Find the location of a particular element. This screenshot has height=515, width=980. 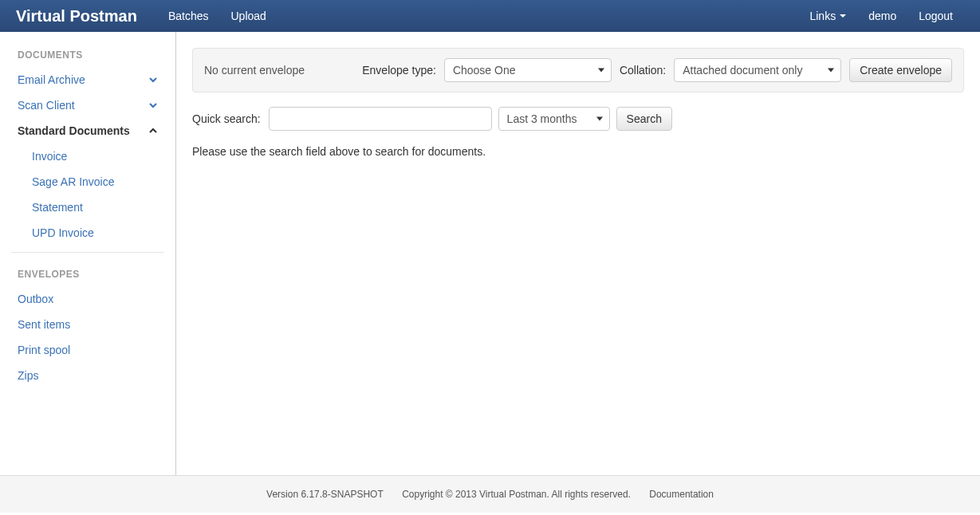

sidebar-item-invoice: Invoice is located at coordinates (104, 156).